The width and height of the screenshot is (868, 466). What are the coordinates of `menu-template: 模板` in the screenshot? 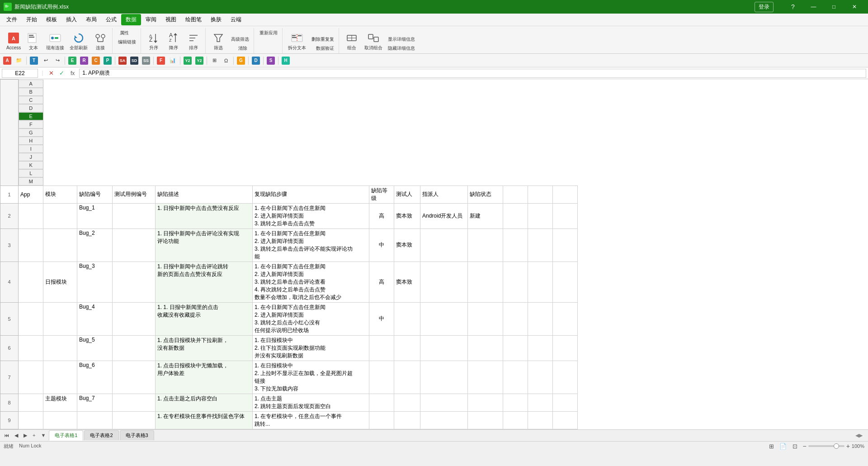 It's located at (52, 20).